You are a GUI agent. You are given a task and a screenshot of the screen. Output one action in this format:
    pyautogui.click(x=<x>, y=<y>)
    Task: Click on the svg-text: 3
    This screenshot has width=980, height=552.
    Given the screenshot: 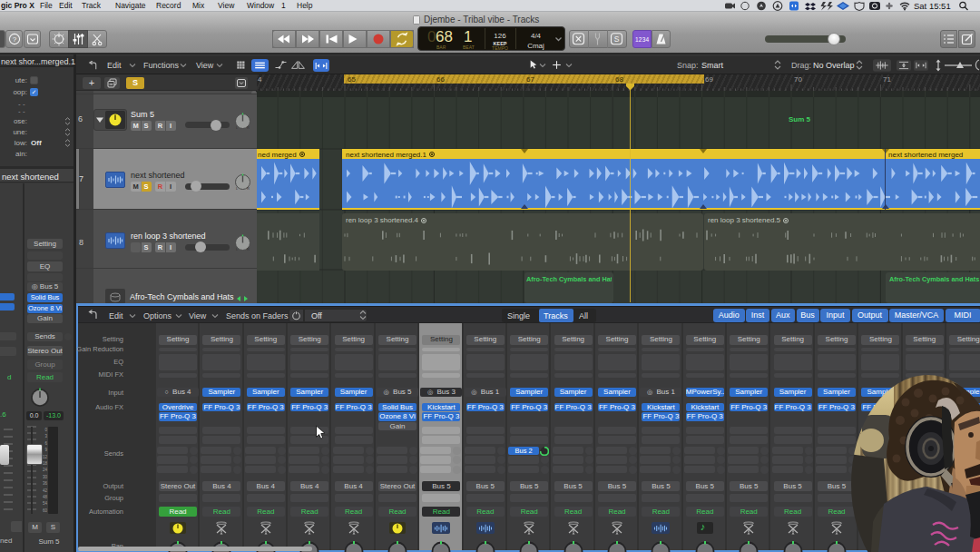 What is the action you would take?
    pyautogui.click(x=45, y=436)
    